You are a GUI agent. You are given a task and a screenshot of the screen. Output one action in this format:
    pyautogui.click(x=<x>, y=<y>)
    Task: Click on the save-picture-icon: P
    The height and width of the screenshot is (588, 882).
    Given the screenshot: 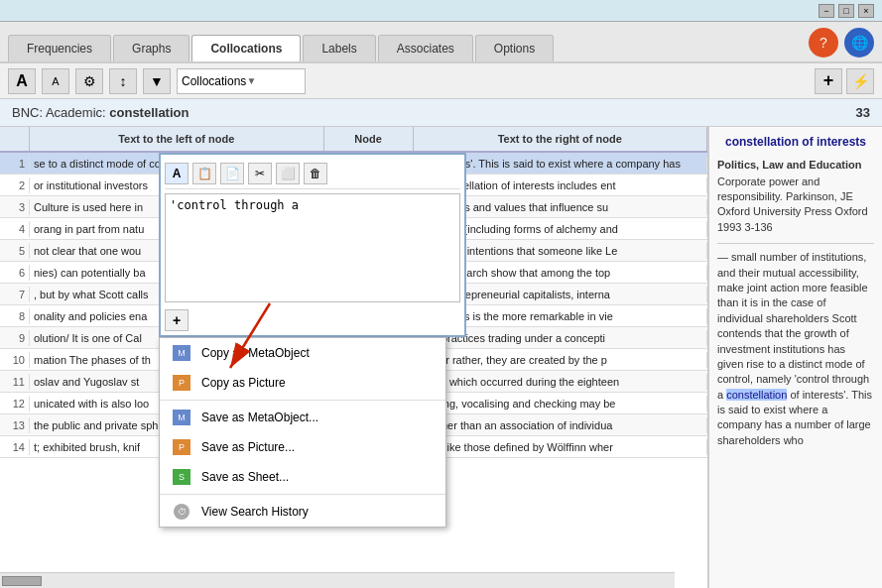 What is the action you would take?
    pyautogui.click(x=182, y=447)
    